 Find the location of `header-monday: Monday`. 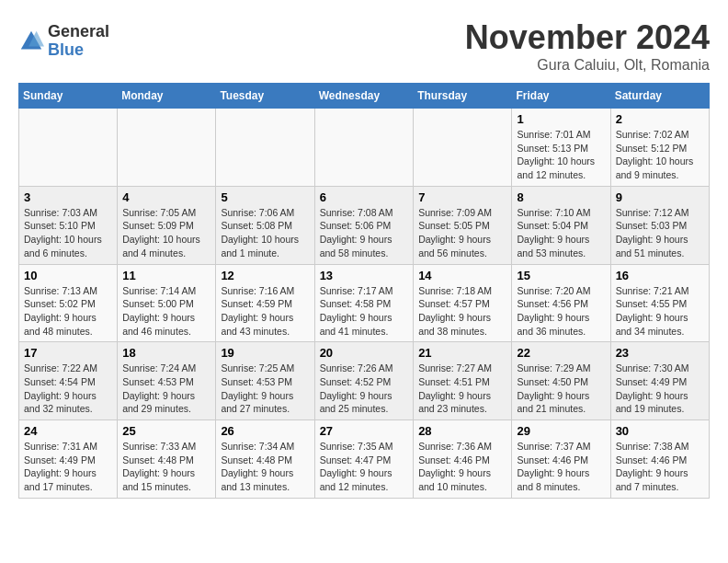

header-monday: Monday is located at coordinates (167, 96).